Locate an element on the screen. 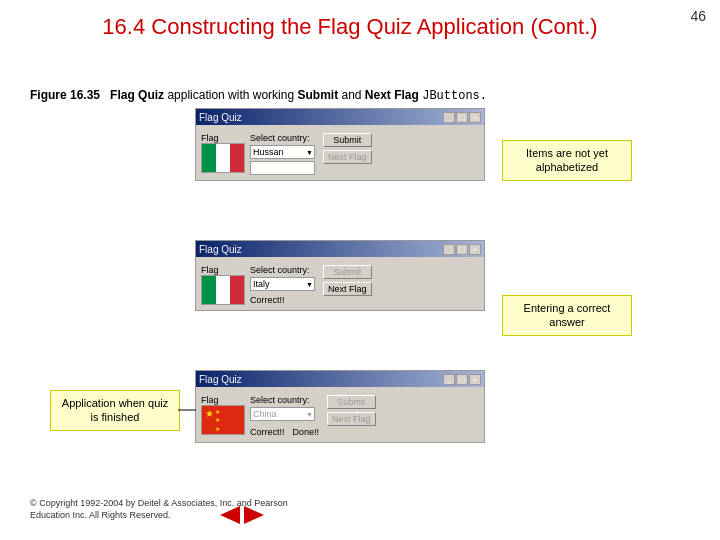 The height and width of the screenshot is (540, 720). win3-right: Select country: China ▼ Correct!! Done!! is located at coordinates (284, 416).